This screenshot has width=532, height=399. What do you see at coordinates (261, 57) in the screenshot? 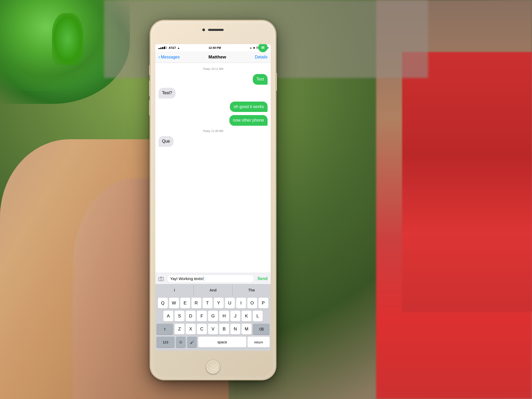
I see `details-button: Details` at bounding box center [261, 57].